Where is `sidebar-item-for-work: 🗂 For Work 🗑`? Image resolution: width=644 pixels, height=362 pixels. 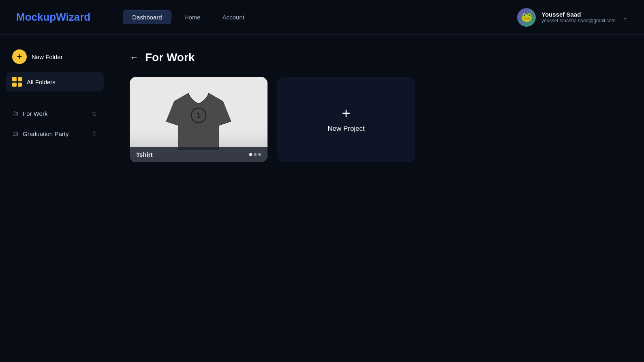
sidebar-item-for-work: 🗂 For Work 🗑 is located at coordinates (55, 113).